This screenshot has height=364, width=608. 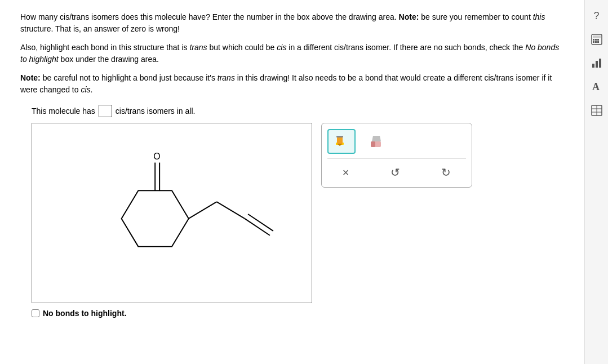 What do you see at coordinates (446, 172) in the screenshot?
I see `redo-button: ↻` at bounding box center [446, 172].